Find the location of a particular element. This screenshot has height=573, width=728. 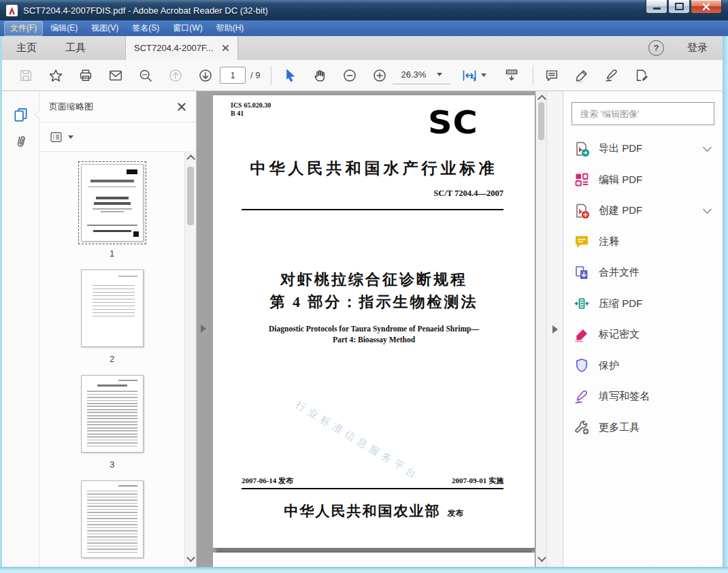

menu-item: 签名(S) is located at coordinates (146, 29).